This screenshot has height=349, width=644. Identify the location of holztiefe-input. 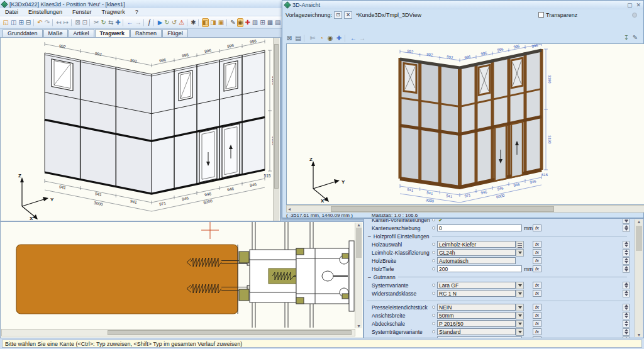
(479, 269).